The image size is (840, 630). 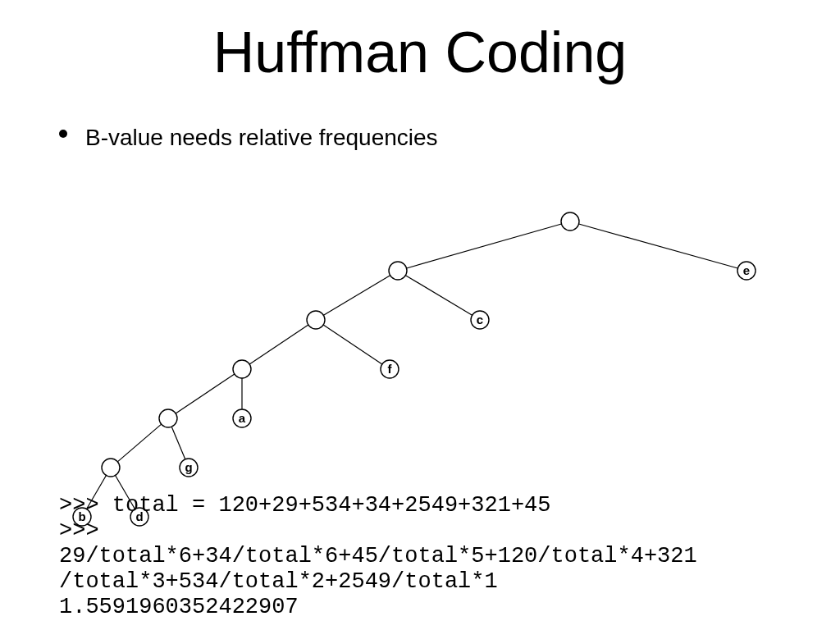 What do you see at coordinates (279, 582) in the screenshot?
I see `code-line: /total*3+534/total*2+2549/total*1` at bounding box center [279, 582].